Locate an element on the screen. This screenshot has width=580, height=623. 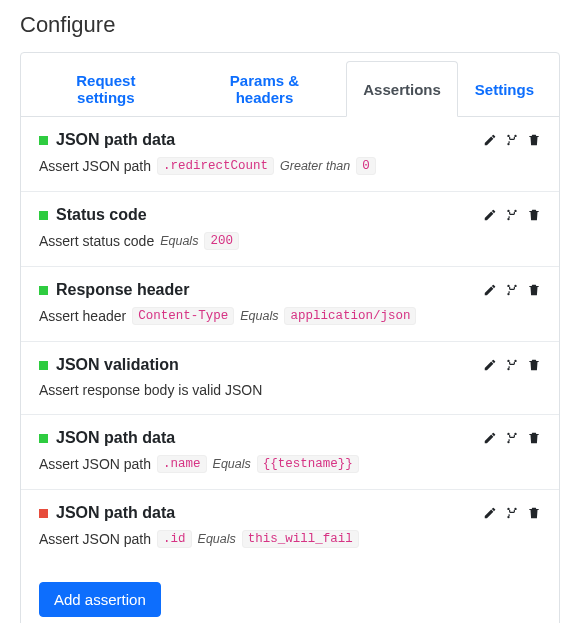
assertion-value: 200 is located at coordinates (222, 241).